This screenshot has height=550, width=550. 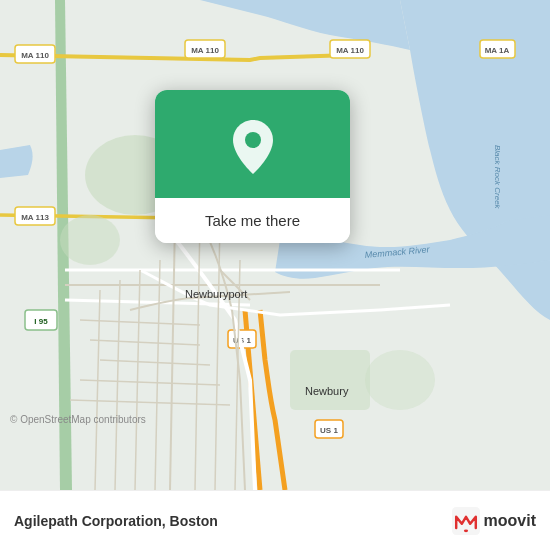 What do you see at coordinates (494, 521) in the screenshot?
I see `moovit-logo: moovit` at bounding box center [494, 521].